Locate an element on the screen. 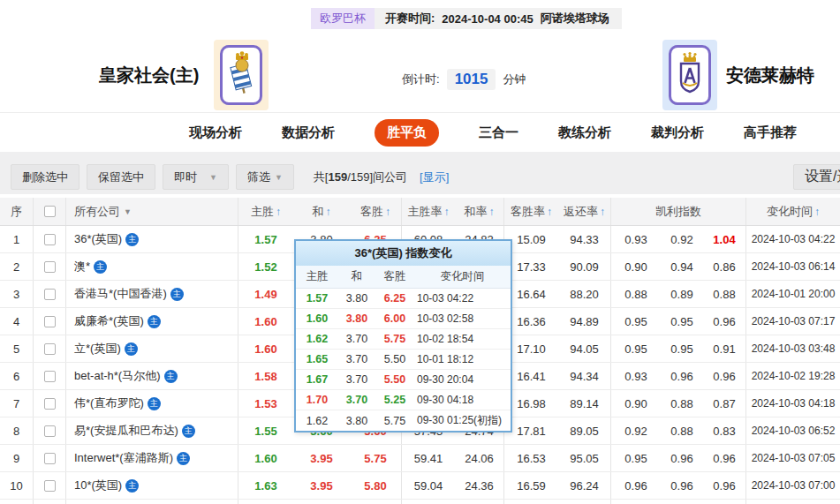 The height and width of the screenshot is (504, 840). popup-odds-cell: 1.57 is located at coordinates (317, 298).